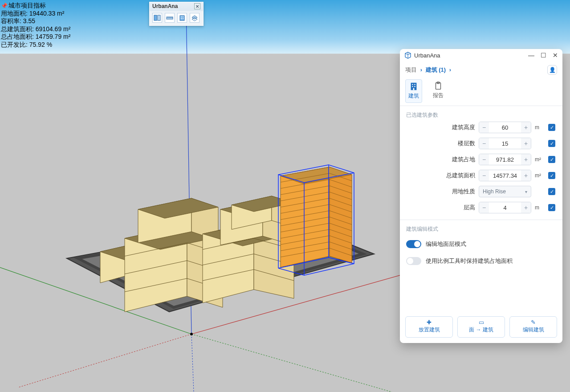  I want to click on label-footprint: 建筑占地, so click(441, 159).